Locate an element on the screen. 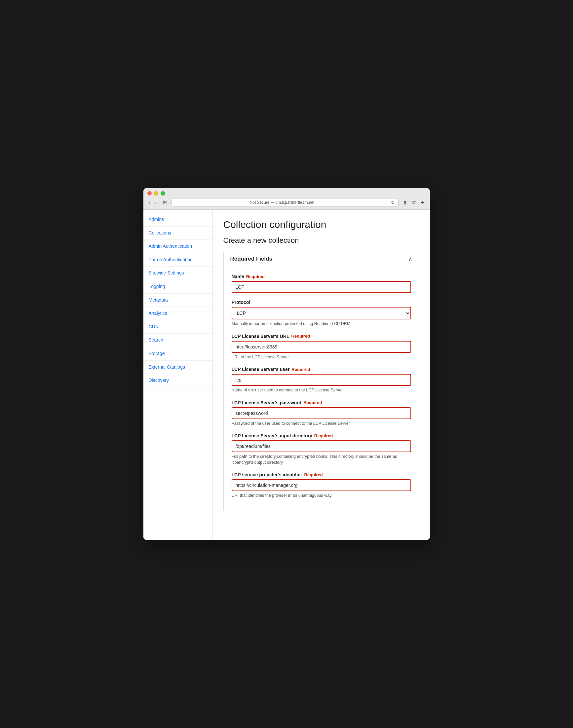  share-button: ⬆ is located at coordinates (405, 203).